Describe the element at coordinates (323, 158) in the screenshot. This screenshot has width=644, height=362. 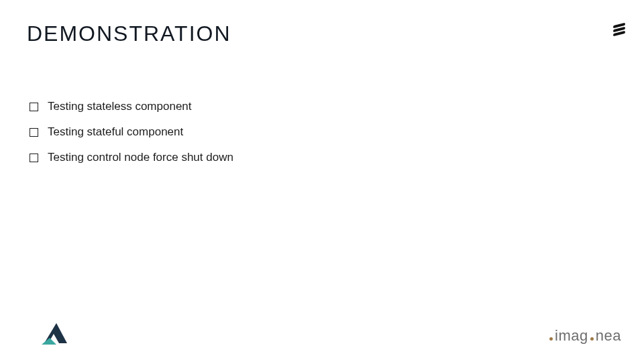
I see `bullet-item-3: Testing control node force shut down` at that location.